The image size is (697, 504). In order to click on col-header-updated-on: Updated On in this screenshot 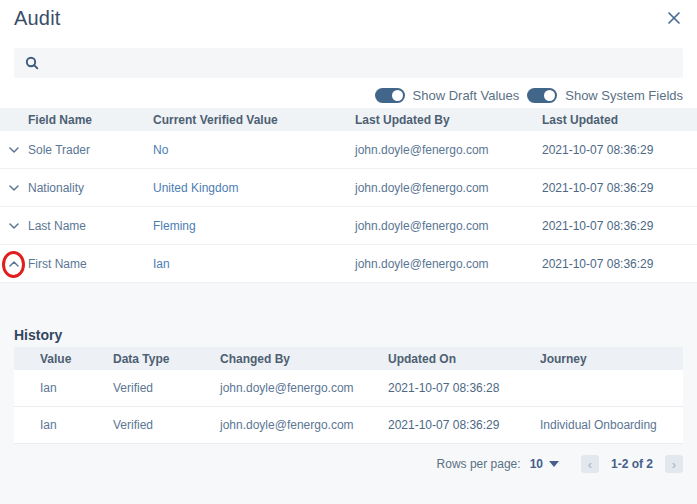, I will do `click(464, 359)`.